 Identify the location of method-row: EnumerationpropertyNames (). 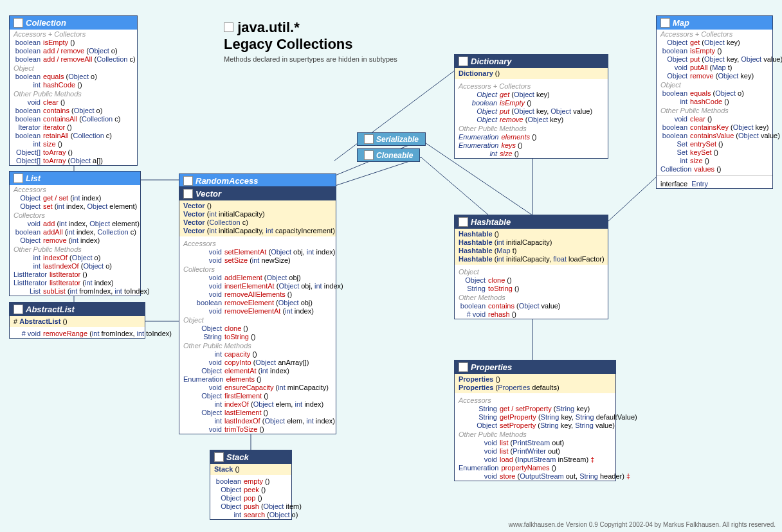
(535, 468).